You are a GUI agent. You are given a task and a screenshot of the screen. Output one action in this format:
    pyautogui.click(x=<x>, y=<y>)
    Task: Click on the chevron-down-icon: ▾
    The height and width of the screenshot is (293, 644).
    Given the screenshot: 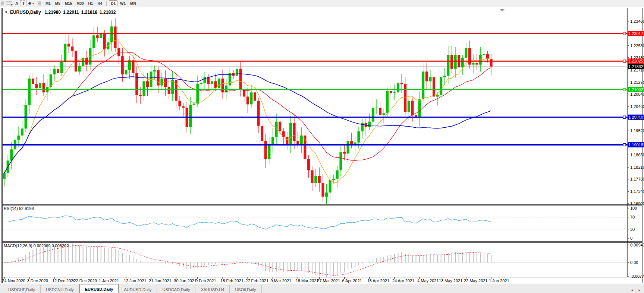 What is the action you would take?
    pyautogui.click(x=33, y=4)
    